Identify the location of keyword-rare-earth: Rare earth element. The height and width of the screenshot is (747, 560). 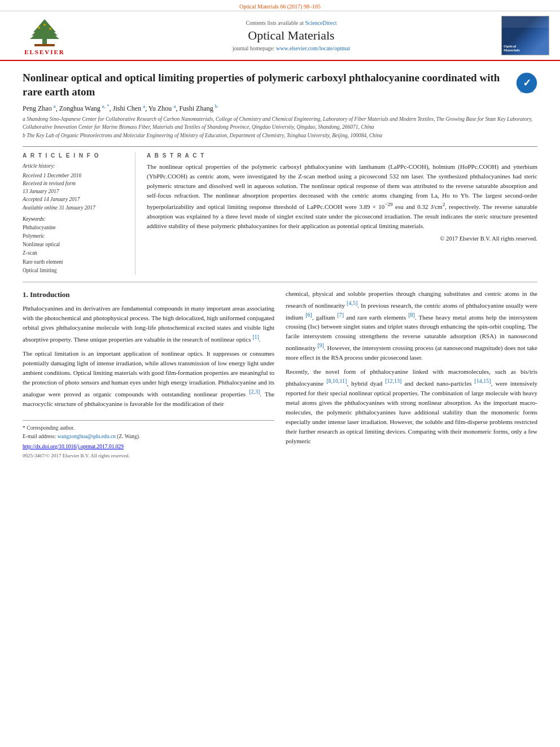
(75, 262).